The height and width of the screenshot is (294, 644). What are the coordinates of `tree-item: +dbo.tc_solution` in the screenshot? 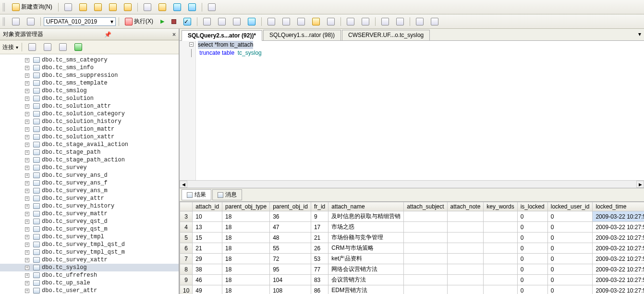 It's located at (89, 98).